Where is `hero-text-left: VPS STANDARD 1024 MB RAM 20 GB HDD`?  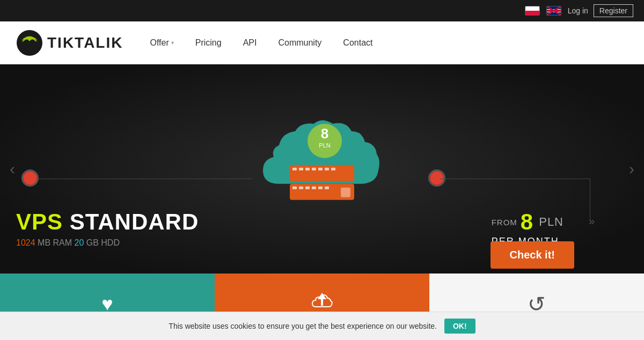 hero-text-left: VPS STANDARD 1024 MB RAM 20 GB HDD is located at coordinates (107, 228).